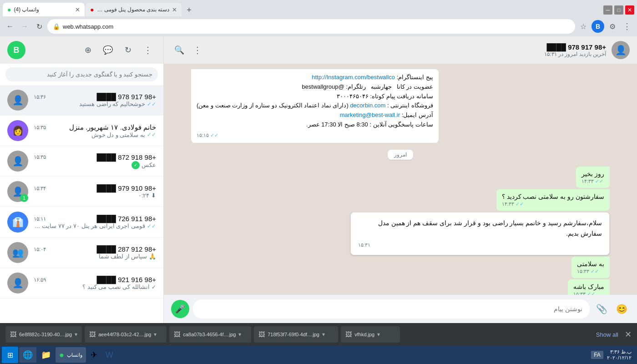 This screenshot has height=364, width=637. Describe the element at coordinates (179, 50) in the screenshot. I see `search-chat-button: 🔍` at that location.